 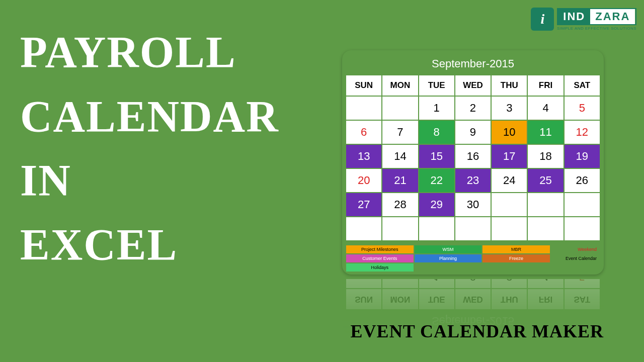 What do you see at coordinates (380, 249) in the screenshot?
I see `legend-project-milestones: Project Milestones` at bounding box center [380, 249].